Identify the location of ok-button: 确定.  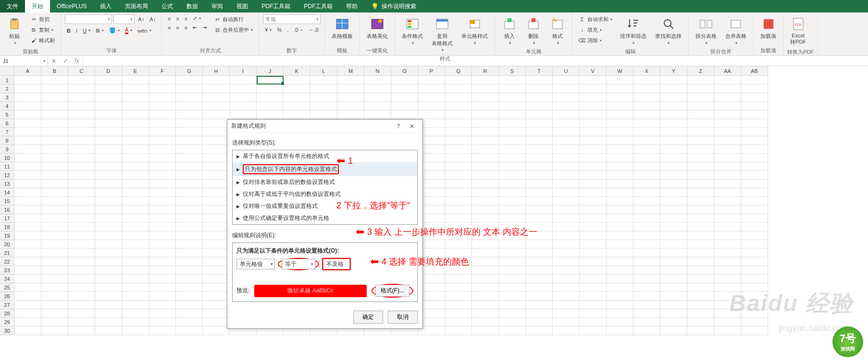
(368, 317).